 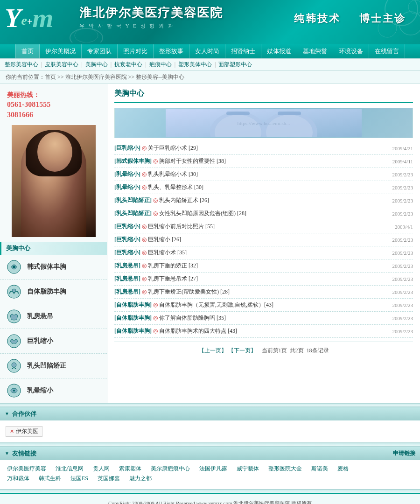 I want to click on subnav-item-4: 抗衰老中心, so click(x=128, y=64).